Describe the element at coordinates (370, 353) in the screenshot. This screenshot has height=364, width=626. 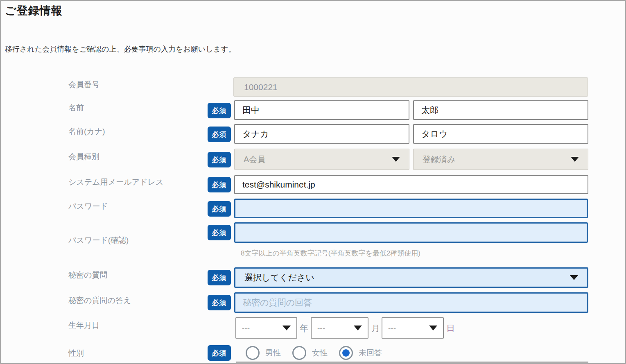
I see `gender-option-label: 未回答` at that location.